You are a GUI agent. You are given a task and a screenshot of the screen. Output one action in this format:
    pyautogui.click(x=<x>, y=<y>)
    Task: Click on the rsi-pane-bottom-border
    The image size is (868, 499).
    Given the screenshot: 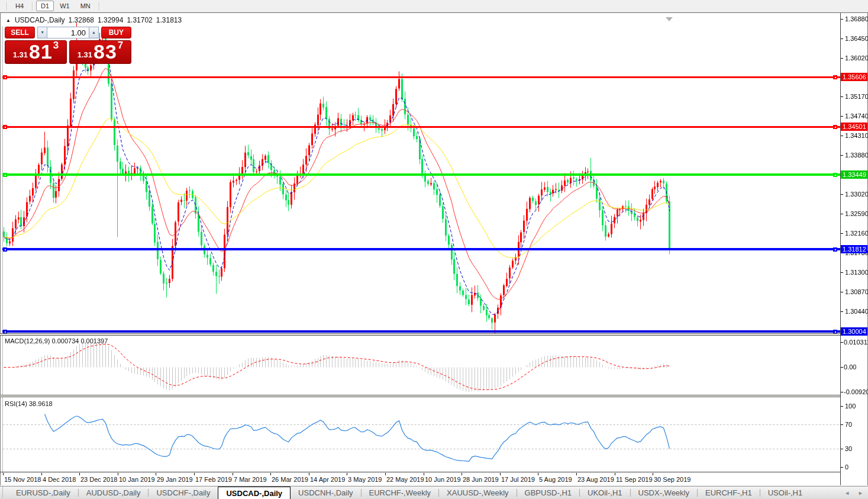 What is the action you would take?
    pyautogui.click(x=420, y=472)
    